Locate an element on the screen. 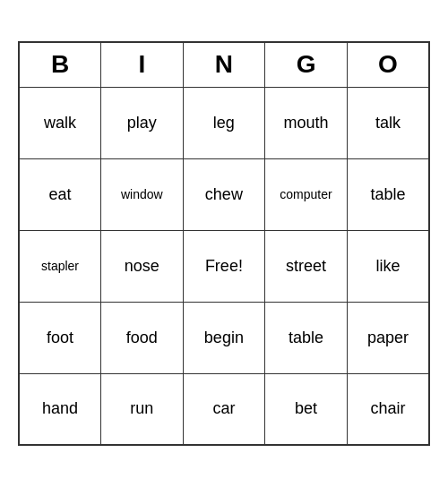 This screenshot has height=487, width=448. bingo-row-2: staplernoseFree!streetlike is located at coordinates (224, 266).